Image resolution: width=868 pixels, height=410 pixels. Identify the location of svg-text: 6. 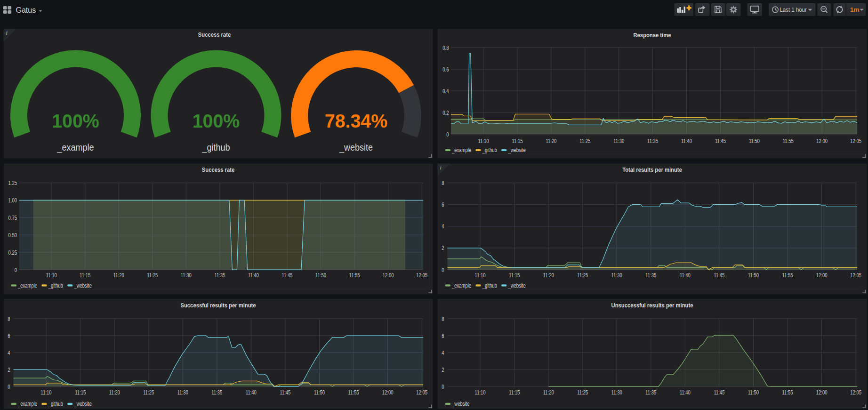
(442, 336).